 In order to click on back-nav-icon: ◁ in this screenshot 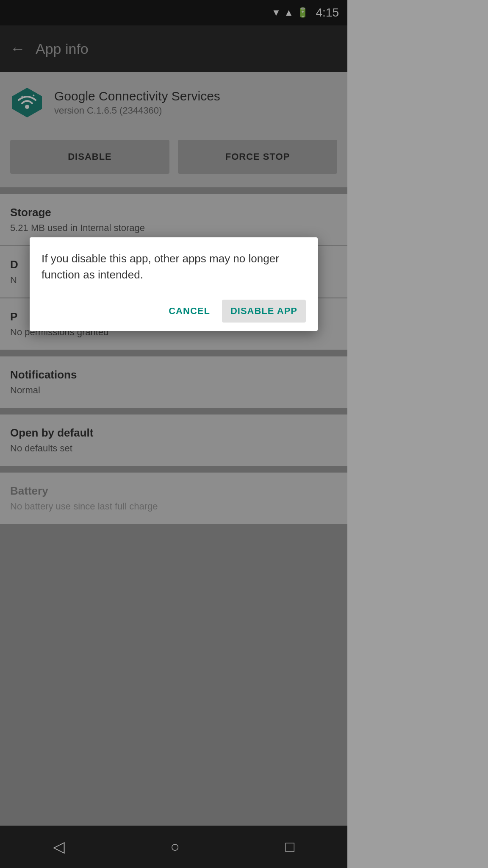, I will do `click(59, 847)`.